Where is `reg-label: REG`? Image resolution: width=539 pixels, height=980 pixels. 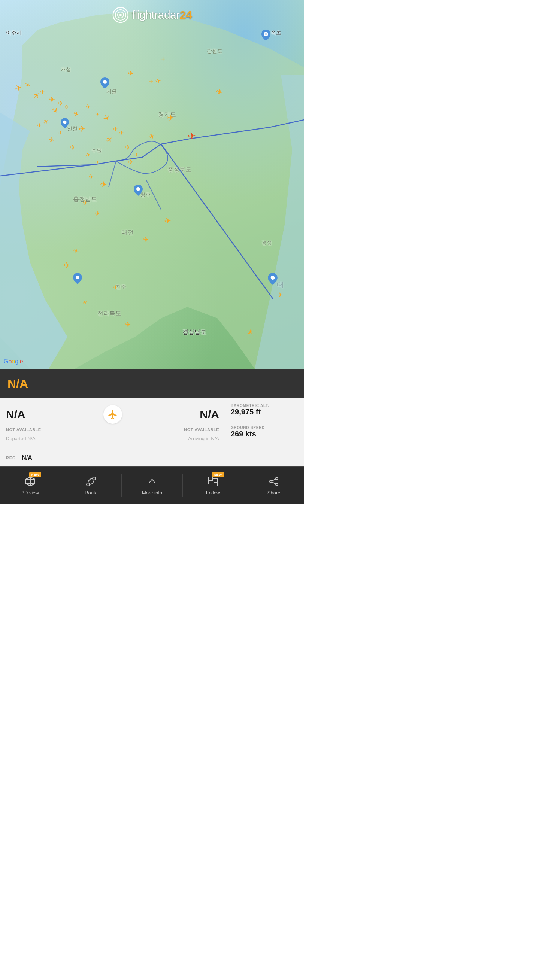
reg-label: REG is located at coordinates (11, 458).